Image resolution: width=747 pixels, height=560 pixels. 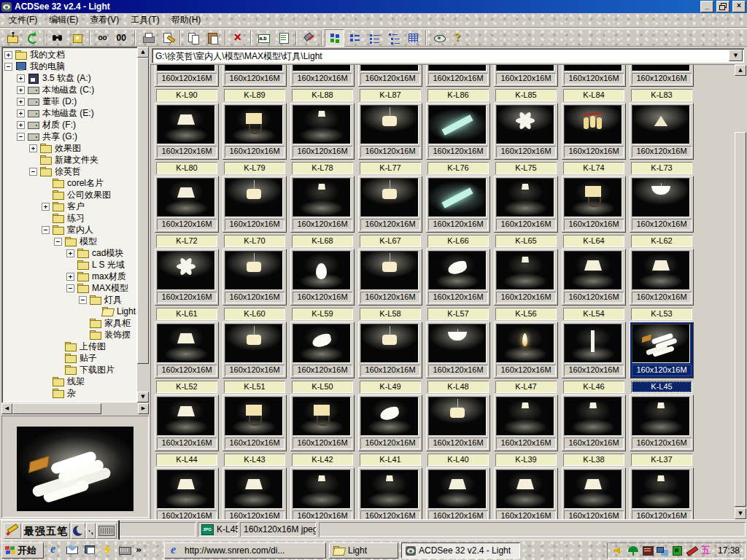 What do you see at coordinates (594, 386) in the screenshot?
I see `thumbnail-name-label: K-L46` at bounding box center [594, 386].